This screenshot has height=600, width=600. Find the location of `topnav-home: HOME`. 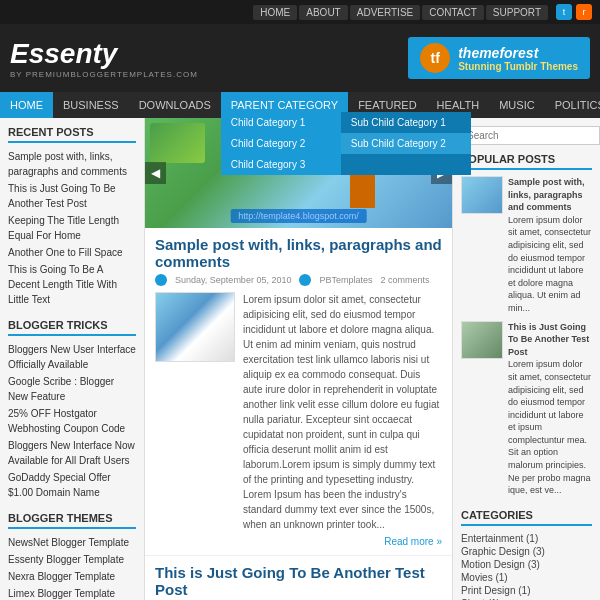

topnav-home: HOME is located at coordinates (275, 12).